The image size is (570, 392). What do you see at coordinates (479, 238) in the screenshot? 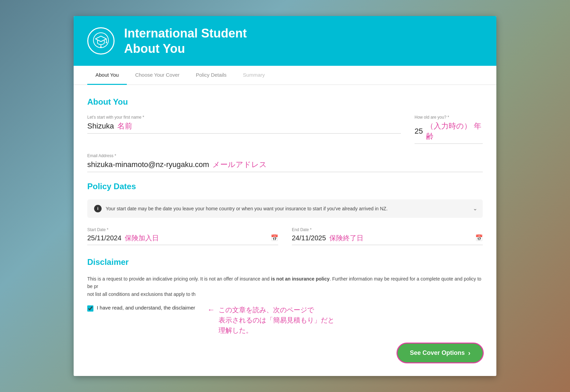
I see `end-date-calendar-icon: 📅` at bounding box center [479, 238].